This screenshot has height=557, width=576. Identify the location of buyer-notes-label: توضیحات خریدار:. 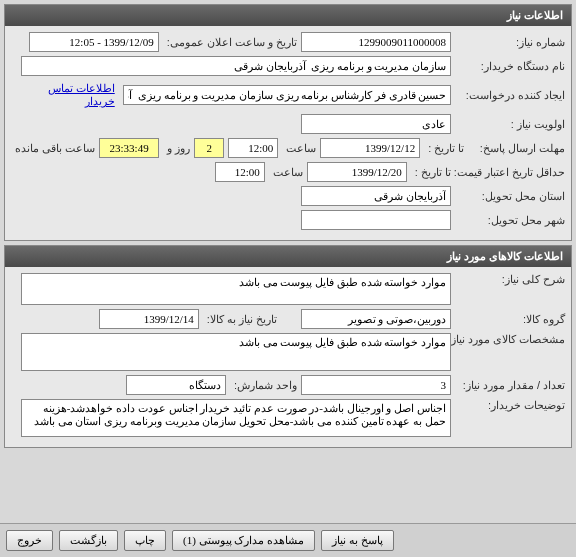
(510, 406).